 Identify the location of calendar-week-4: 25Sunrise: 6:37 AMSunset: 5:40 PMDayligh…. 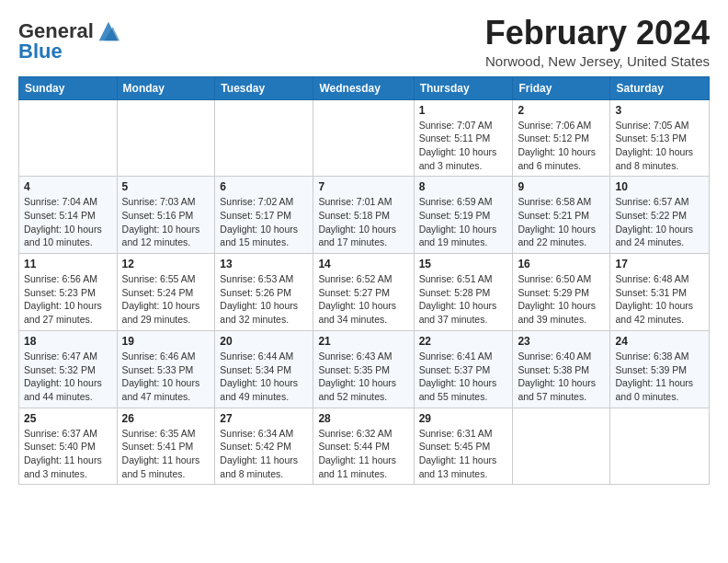
(364, 446).